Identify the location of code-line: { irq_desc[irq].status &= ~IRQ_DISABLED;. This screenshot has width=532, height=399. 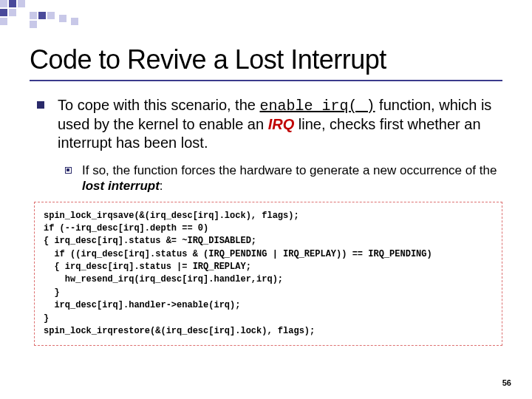
(268, 241).